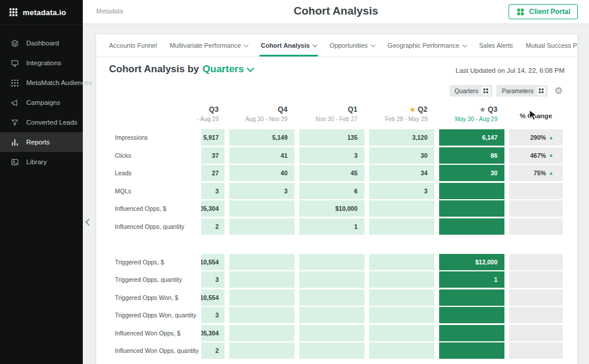 The height and width of the screenshot is (364, 589). What do you see at coordinates (41, 182) in the screenshot?
I see `sidebar: metadata.io DashboardIntegrationsMetaMat…` at bounding box center [41, 182].